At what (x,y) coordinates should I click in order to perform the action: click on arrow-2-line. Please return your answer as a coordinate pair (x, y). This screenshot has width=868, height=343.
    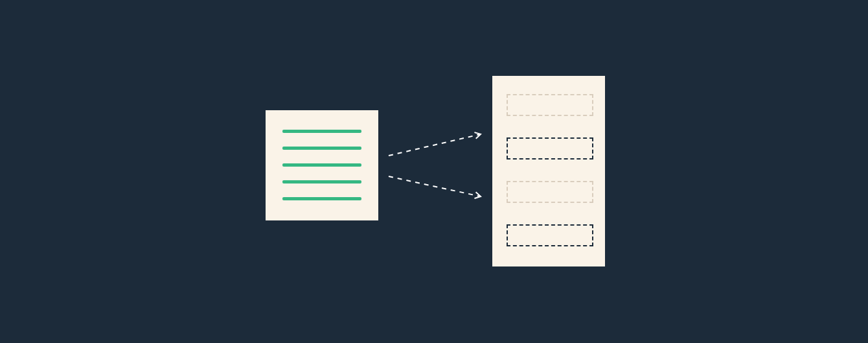
    Looking at the image, I should click on (435, 187).